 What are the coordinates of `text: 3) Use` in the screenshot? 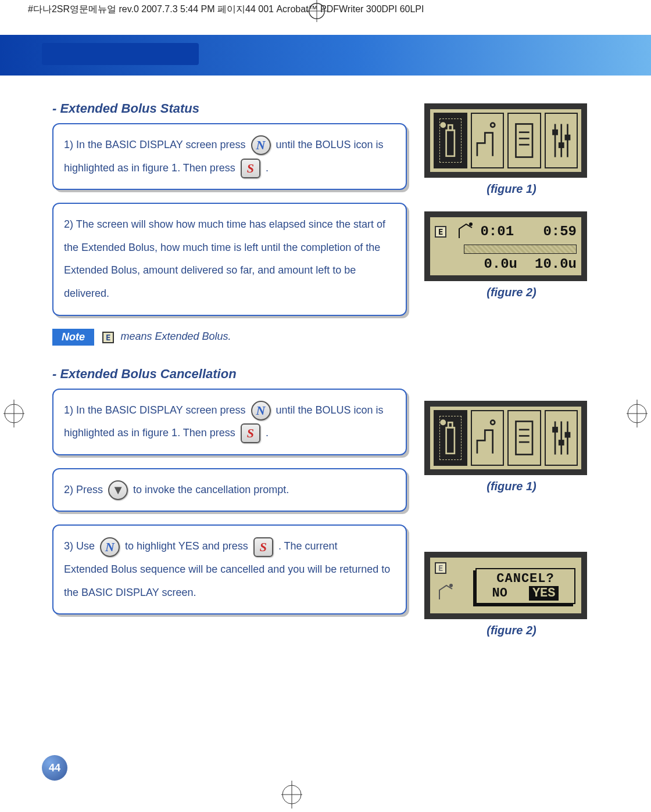 It's located at (79, 546).